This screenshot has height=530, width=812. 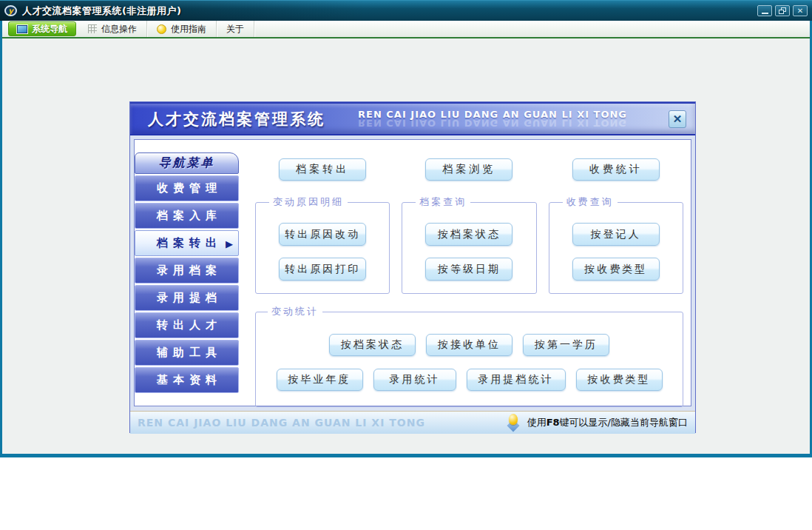 I want to click on dialog-close-button: ✕, so click(x=677, y=119).